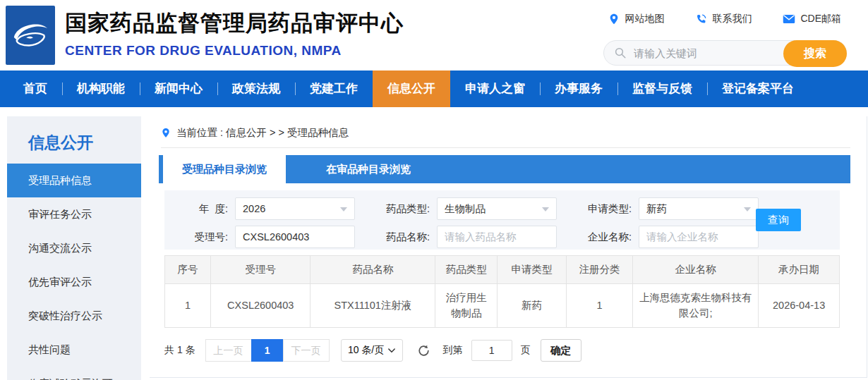  What do you see at coordinates (668, 237) in the screenshot?
I see `filter-group-company: 企业名称:` at bounding box center [668, 237].